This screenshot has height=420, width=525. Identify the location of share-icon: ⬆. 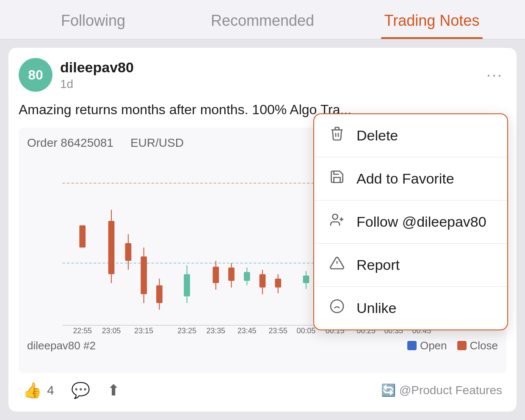
(113, 390).